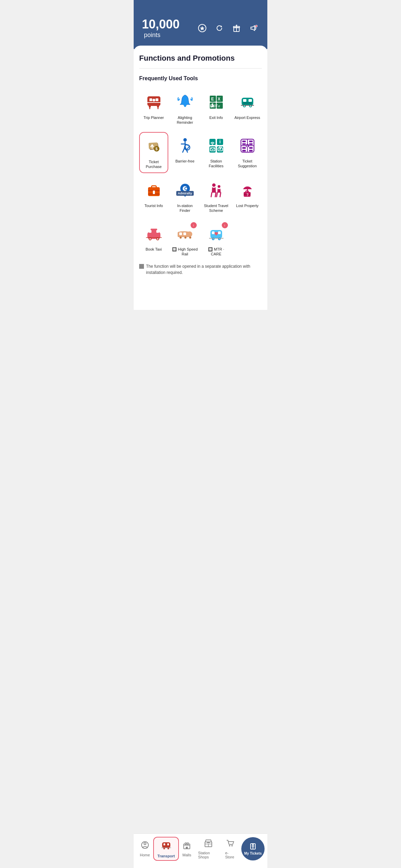 Image resolution: width=401 pixels, height=868 pixels. Describe the element at coordinates (154, 118) in the screenshot. I see `tool-label-trip-planner: Trip Planner` at that location.